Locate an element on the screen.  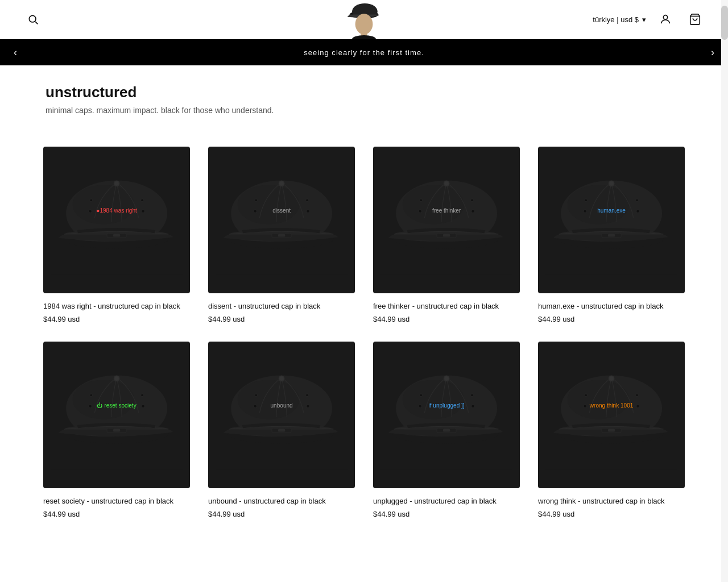
product-card: human.exe human.exe - unstructured cap i… is located at coordinates (611, 235).